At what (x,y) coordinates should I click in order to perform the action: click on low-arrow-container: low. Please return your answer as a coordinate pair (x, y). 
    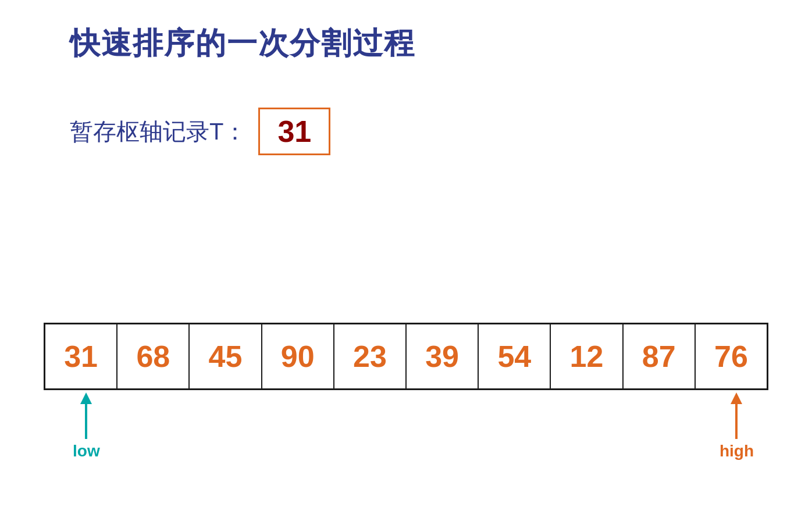
    Looking at the image, I should click on (86, 427).